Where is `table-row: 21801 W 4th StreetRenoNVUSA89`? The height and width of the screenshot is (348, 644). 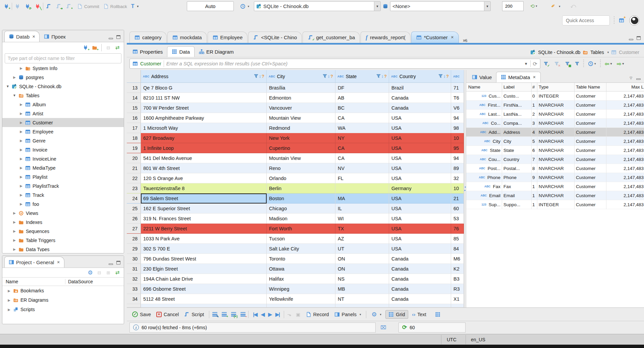 table-row: 21801 W 4th StreetRenoNVUSA89 is located at coordinates (295, 168).